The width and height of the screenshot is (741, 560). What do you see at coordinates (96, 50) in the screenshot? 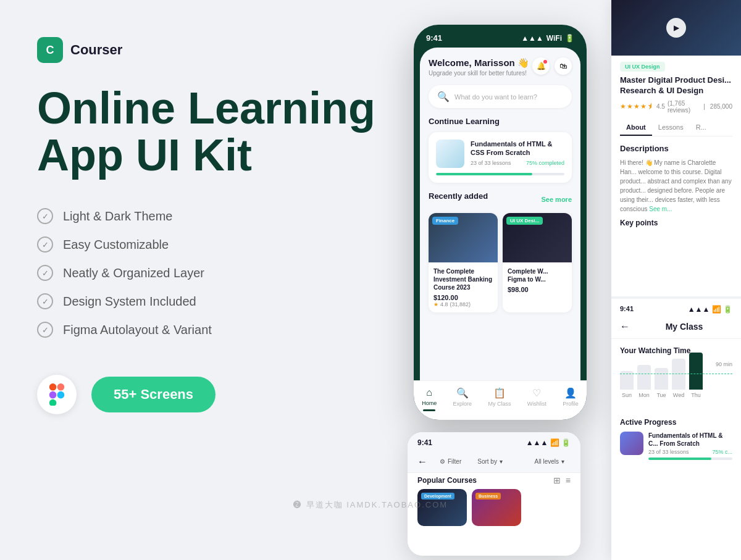
I see `app-name: Courser` at bounding box center [96, 50].